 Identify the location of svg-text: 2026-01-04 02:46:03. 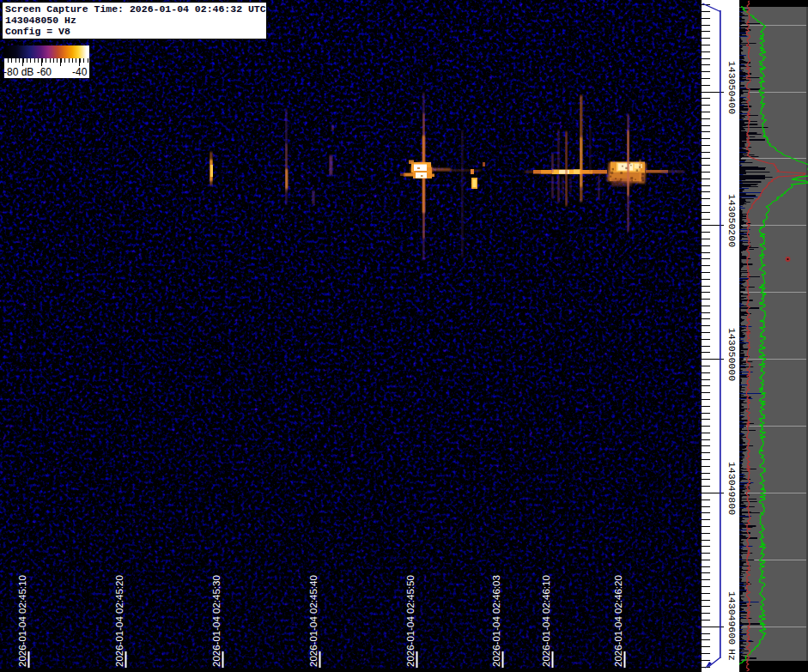
(496, 621).